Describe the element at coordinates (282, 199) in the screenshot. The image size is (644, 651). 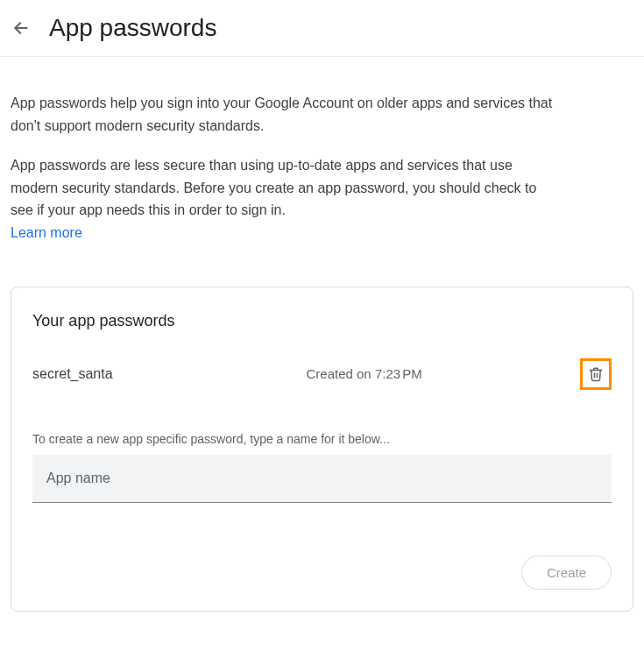
I see `intro-paragraph-2: App passwords are less secure than using…` at that location.